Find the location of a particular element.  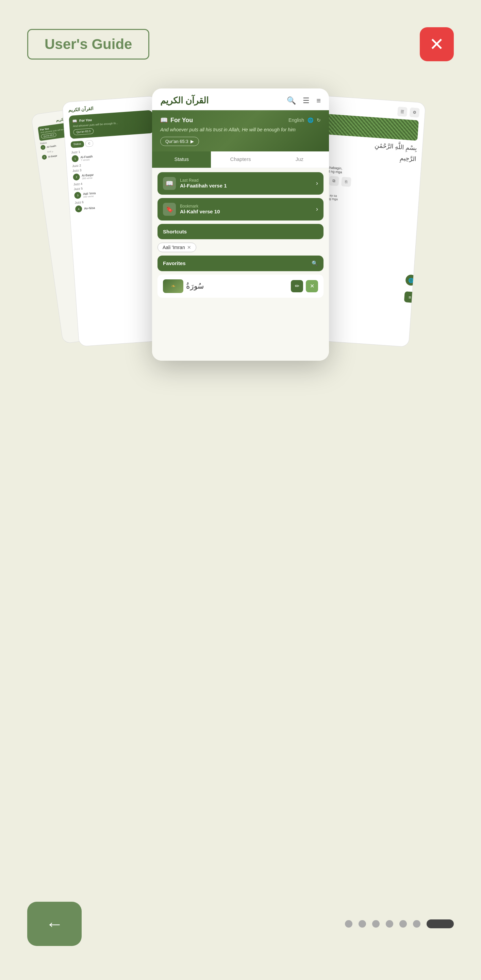

search-icon: 🔍 is located at coordinates (291, 100).